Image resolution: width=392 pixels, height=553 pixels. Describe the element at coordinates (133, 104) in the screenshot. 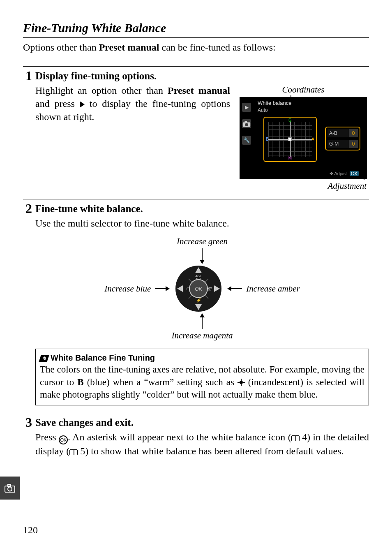

I see `step-1-body: Highlight an option other than Preset ma…` at that location.